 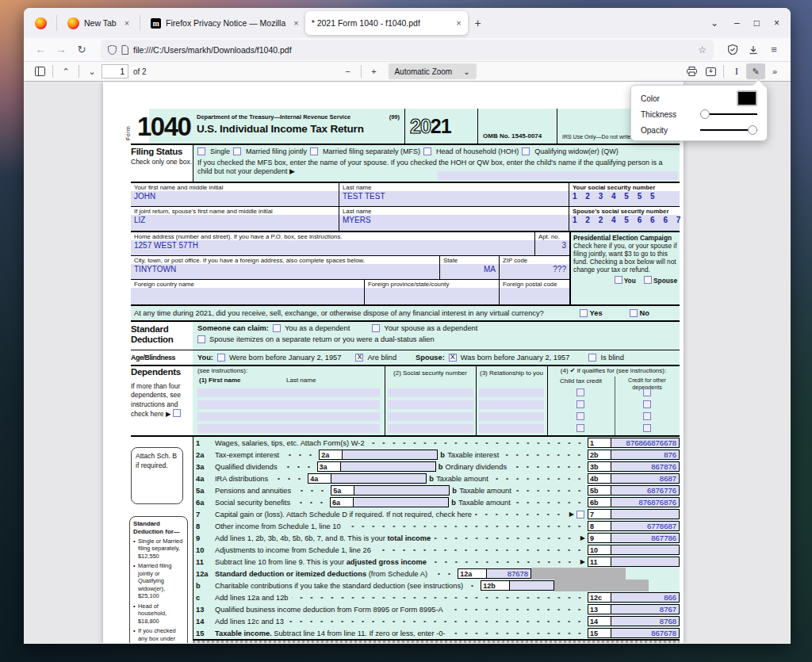 What do you see at coordinates (285, 271) in the screenshot?
I see `city-input: TINYTOWN` at bounding box center [285, 271].